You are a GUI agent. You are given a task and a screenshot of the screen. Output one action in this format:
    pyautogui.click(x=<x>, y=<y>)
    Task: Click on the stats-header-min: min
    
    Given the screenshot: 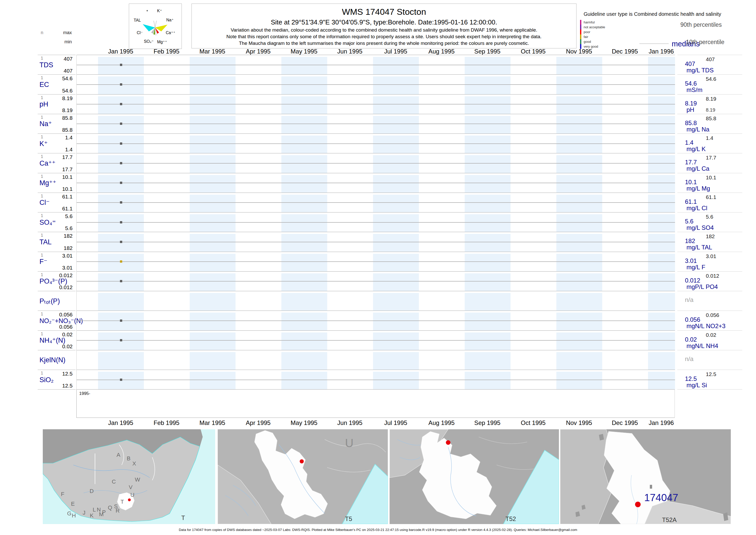 What is the action you would take?
    pyautogui.click(x=63, y=42)
    